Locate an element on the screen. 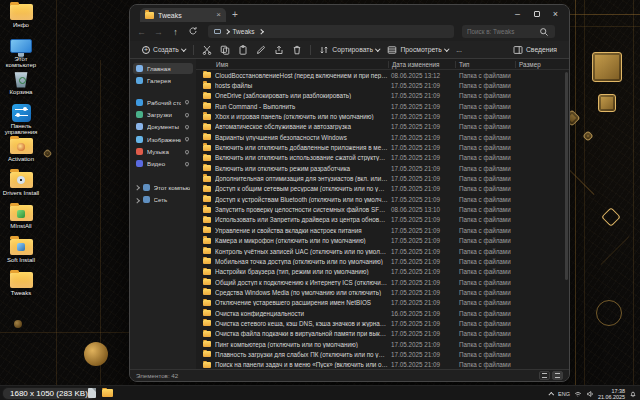 This screenshot has width=640, height=400. file-explorer-icon is located at coordinates (108, 393).